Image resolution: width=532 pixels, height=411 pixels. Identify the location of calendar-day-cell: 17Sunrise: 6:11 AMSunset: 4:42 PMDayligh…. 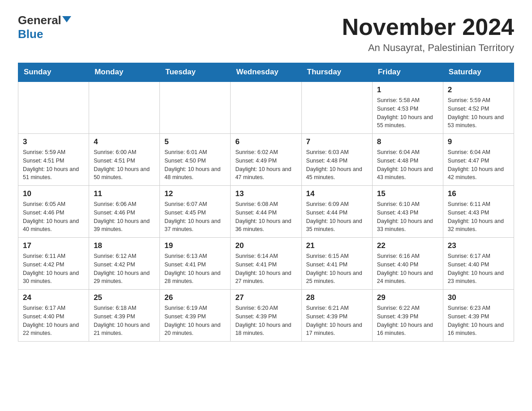
(54, 264).